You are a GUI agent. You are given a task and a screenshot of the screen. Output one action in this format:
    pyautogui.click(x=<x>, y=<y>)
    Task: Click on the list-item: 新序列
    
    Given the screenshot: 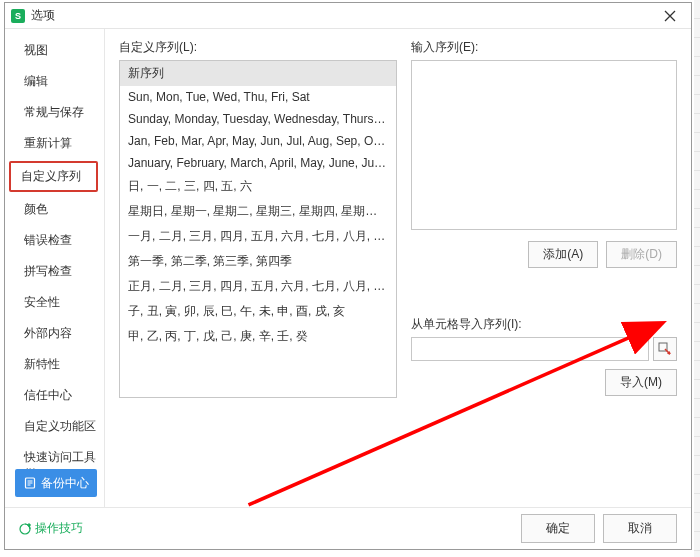 What is the action you would take?
    pyautogui.click(x=258, y=74)
    